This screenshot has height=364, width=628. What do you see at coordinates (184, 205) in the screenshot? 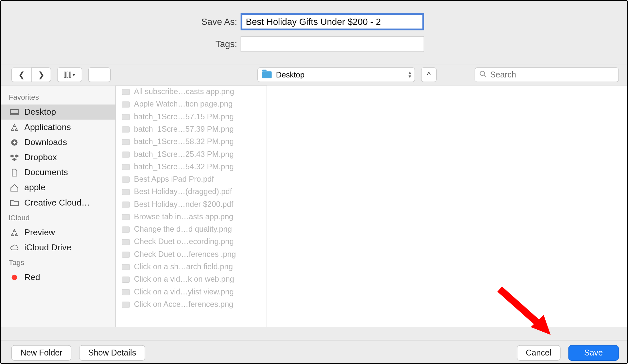
I see `file-name: Best Holiday…nder $200.pdf` at bounding box center [184, 205].